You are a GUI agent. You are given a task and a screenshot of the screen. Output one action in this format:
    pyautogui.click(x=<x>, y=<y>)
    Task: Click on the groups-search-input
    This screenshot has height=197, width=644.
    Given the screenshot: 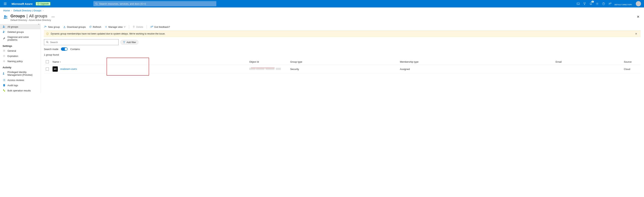 What is the action you would take?
    pyautogui.click(x=81, y=42)
    